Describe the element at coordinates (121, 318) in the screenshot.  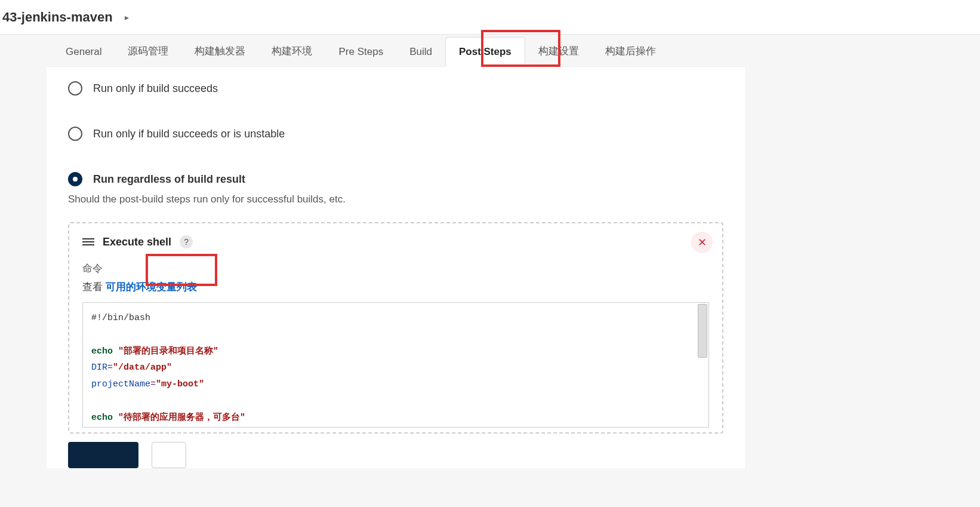
I see `code-line: #!/bin/bash` at that location.